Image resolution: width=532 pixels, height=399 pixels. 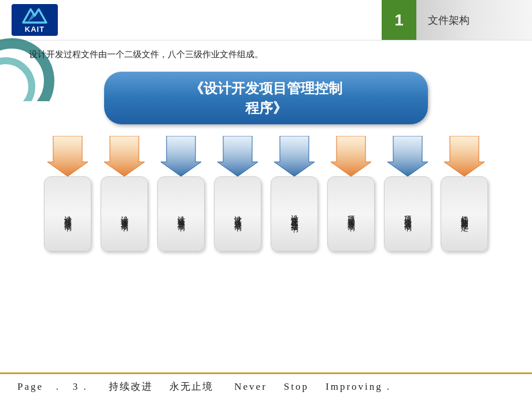 What do you see at coordinates (408, 214) in the screenshot?
I see `card-text-6: 项目 移交 作业 指导 书` at bounding box center [408, 214].